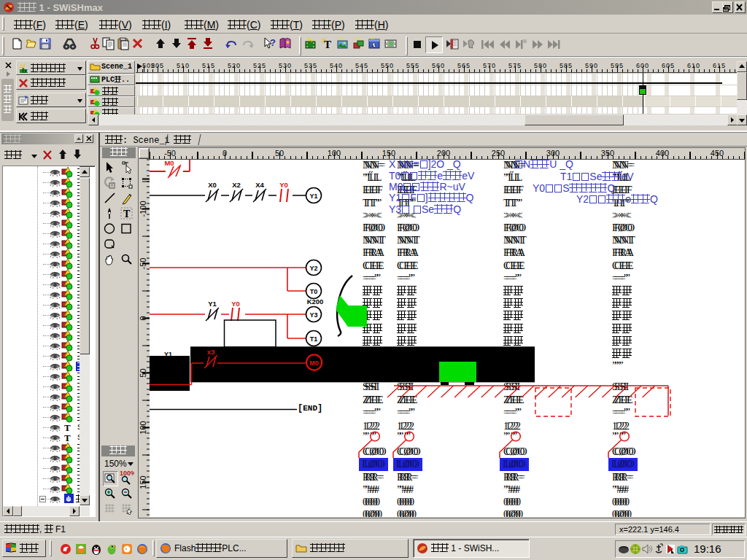 The width and height of the screenshot is (747, 560). I want to click on svg-text: X0, so click(212, 185).